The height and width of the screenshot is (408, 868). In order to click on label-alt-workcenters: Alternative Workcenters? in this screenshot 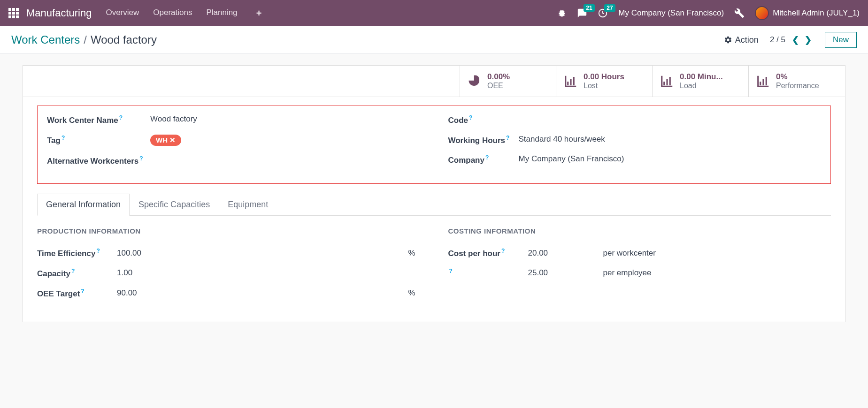, I will do `click(99, 160)`.